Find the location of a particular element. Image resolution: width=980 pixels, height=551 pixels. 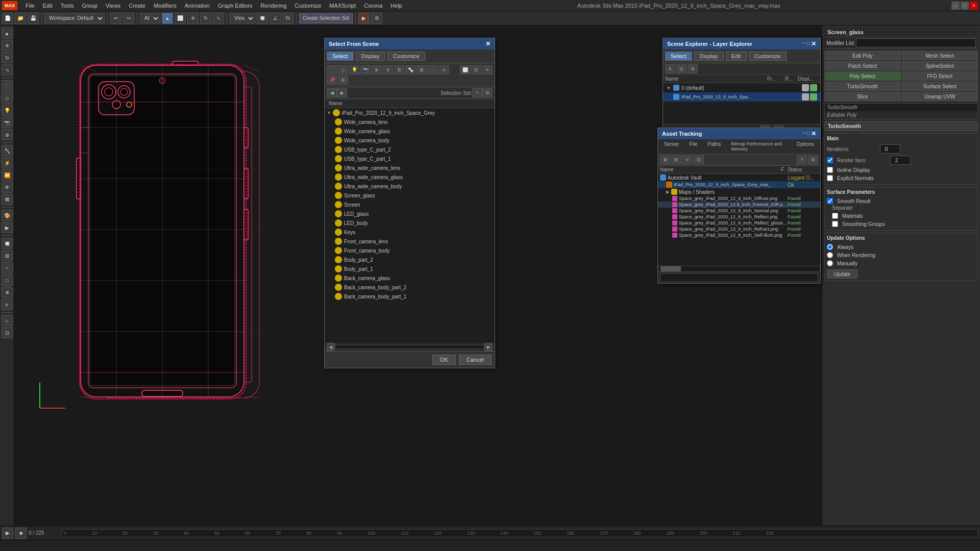

se-obj-visibility-icon is located at coordinates (805, 97).